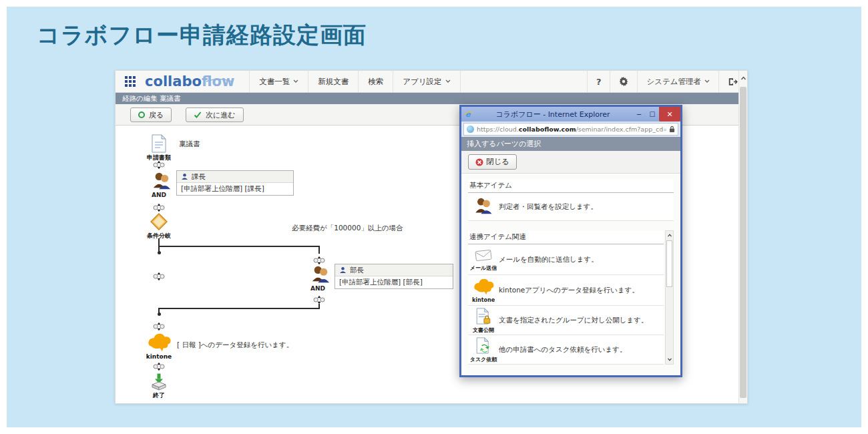  I want to click on app-scrollbar, so click(742, 237).